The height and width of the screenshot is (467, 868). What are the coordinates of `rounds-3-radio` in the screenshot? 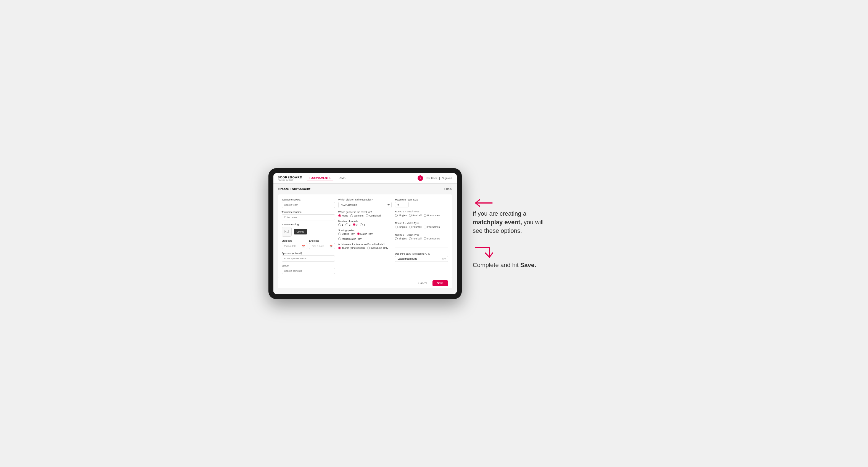 It's located at (354, 225).